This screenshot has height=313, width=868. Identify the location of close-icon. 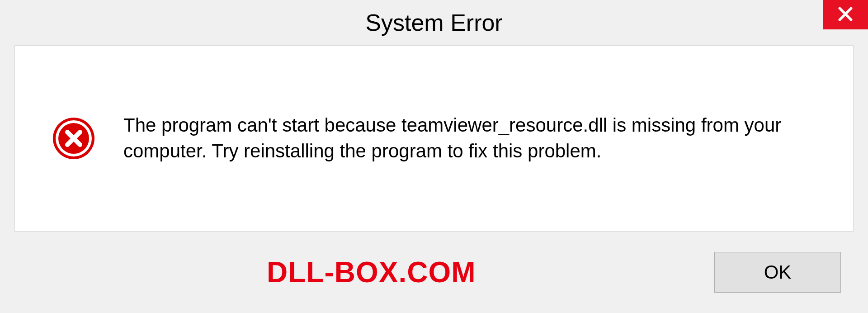
(845, 15).